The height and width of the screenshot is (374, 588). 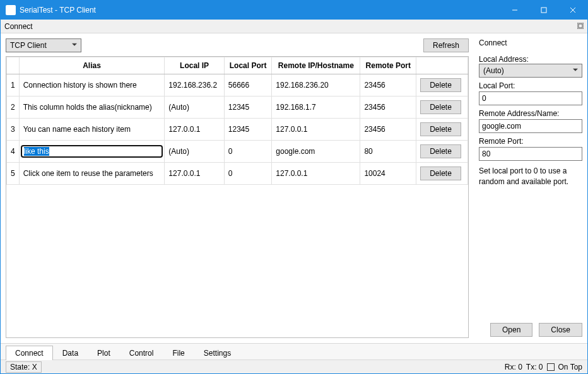 What do you see at coordinates (560, 330) in the screenshot?
I see `close-button: Close` at bounding box center [560, 330].